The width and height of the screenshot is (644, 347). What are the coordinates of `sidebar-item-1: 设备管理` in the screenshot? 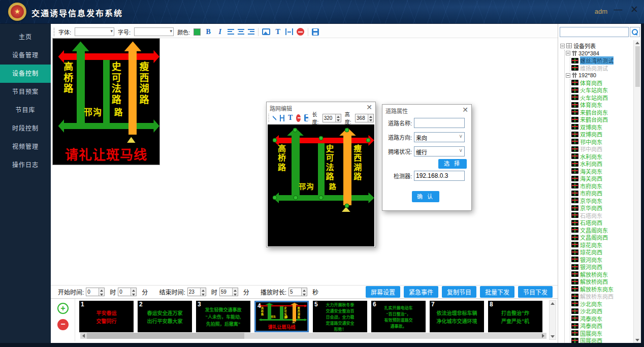 It's located at (25, 55).